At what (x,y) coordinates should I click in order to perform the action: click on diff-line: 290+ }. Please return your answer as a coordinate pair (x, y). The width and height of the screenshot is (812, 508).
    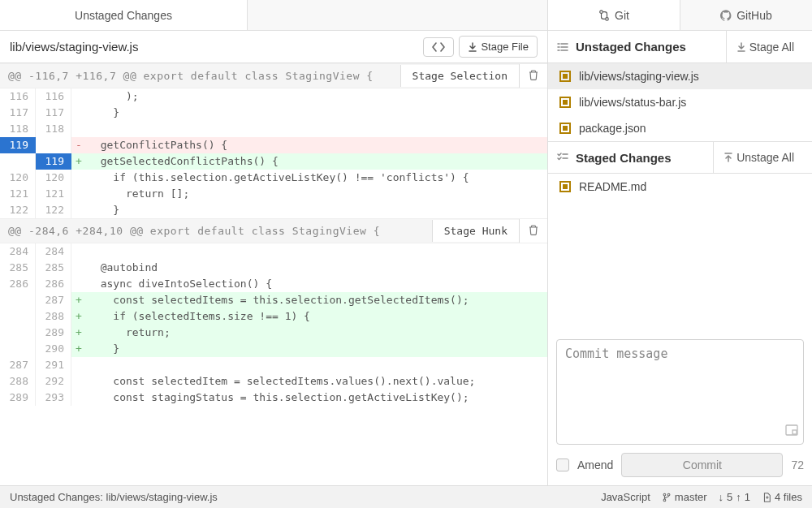
    Looking at the image, I should click on (274, 349).